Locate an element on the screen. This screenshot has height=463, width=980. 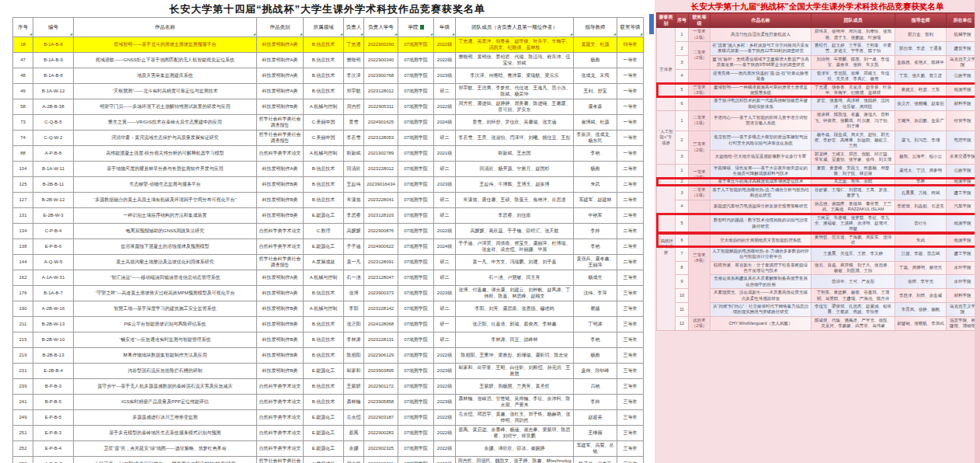
cell: B-1A-W-12 is located at coordinates (54, 92).